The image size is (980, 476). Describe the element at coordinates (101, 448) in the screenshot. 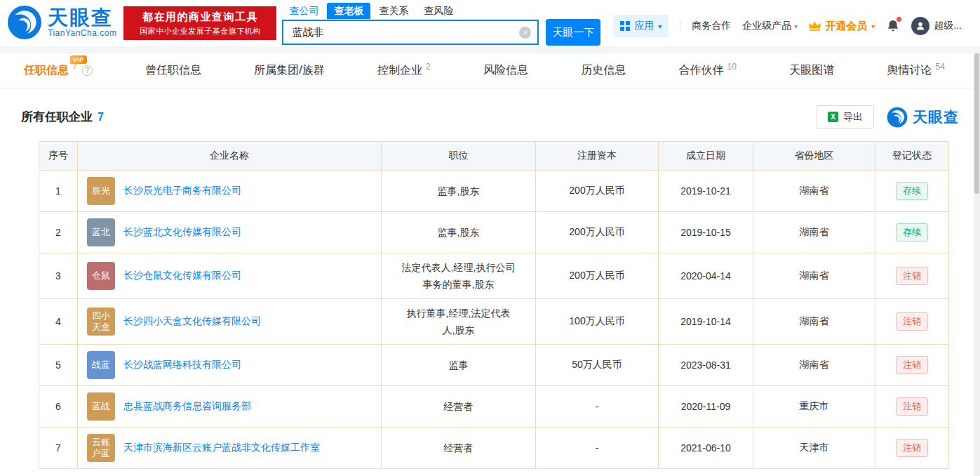

I see `company-avatar: 云账户蓝` at that location.